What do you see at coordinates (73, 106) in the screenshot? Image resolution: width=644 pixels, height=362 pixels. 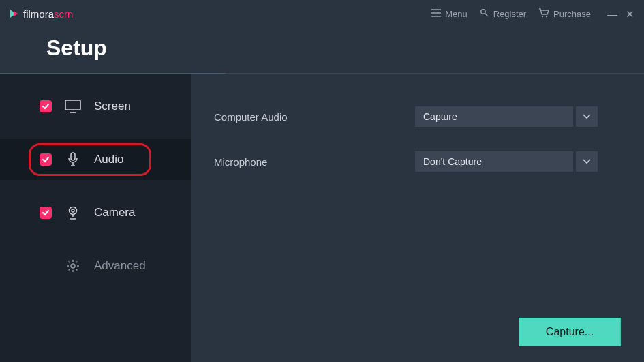 I see `monitor-icon` at bounding box center [73, 106].